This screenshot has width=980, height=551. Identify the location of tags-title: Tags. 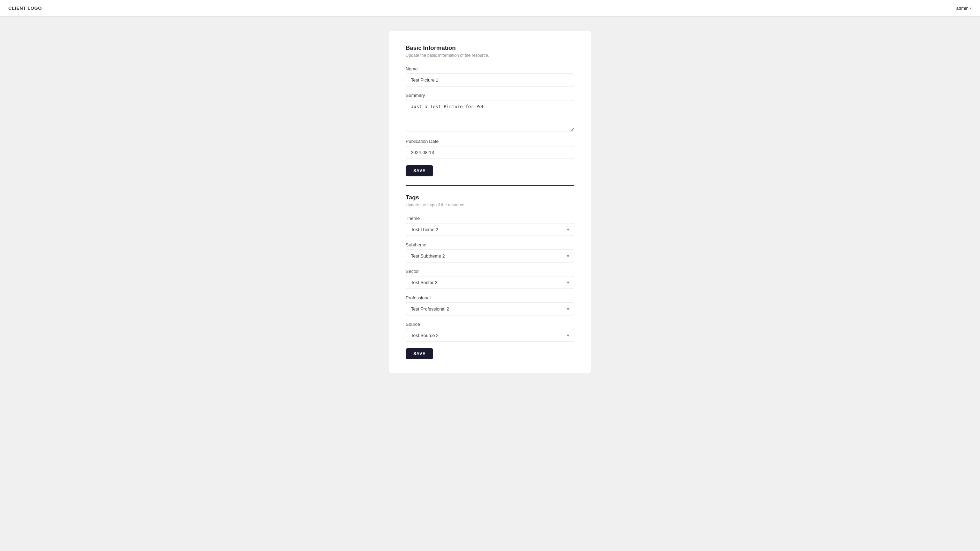
(490, 197).